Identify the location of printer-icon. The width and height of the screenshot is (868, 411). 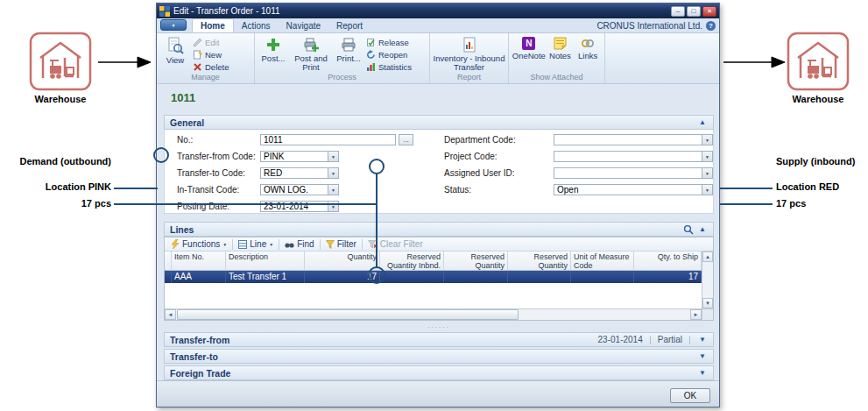
(349, 45).